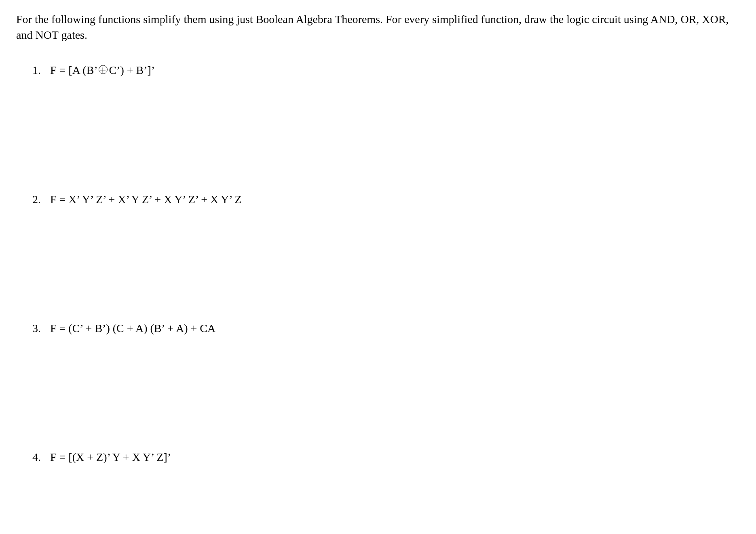 This screenshot has height=534, width=756. I want to click on problem-equation: F = [A (B’ + C’) + B’]’, so click(103, 70).